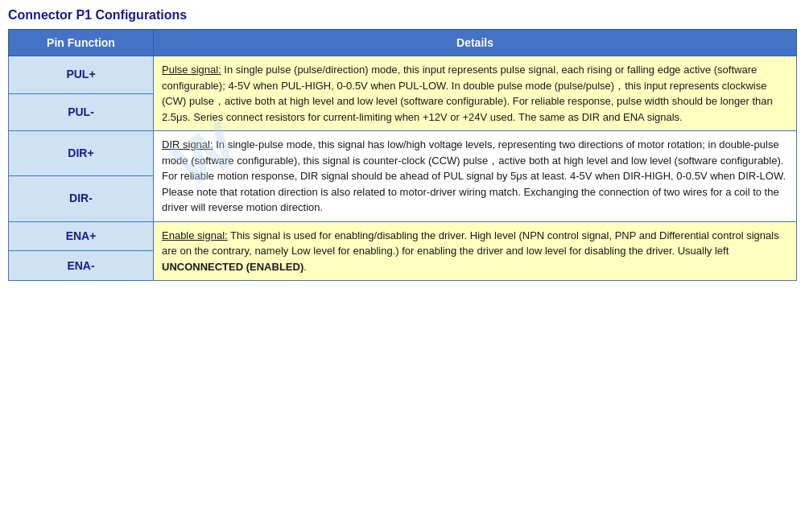 The height and width of the screenshot is (532, 805). What do you see at coordinates (402, 76) in the screenshot?
I see `table-row: PUL+ Pulse signal: In single pulse (puls…` at bounding box center [402, 76].